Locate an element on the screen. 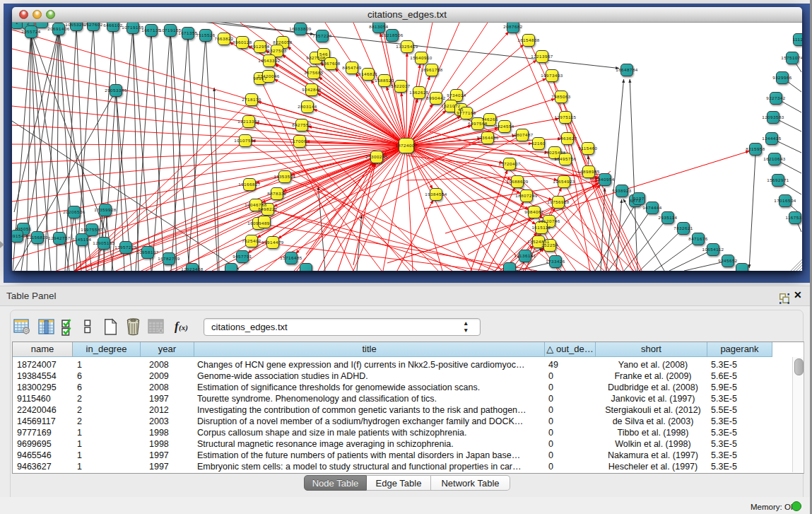 This screenshot has width=812, height=514. svg-text: 15692971 is located at coordinates (778, 180).